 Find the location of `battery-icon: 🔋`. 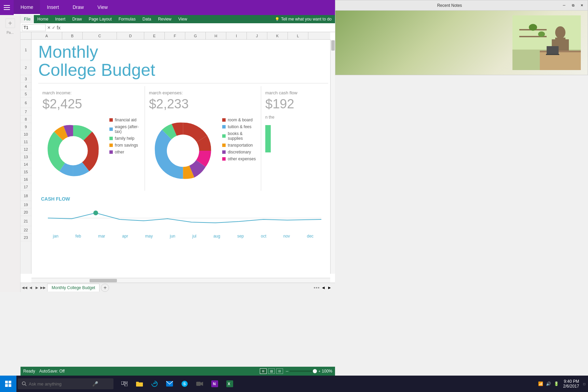

battery-icon: 🔋 is located at coordinates (557, 384).